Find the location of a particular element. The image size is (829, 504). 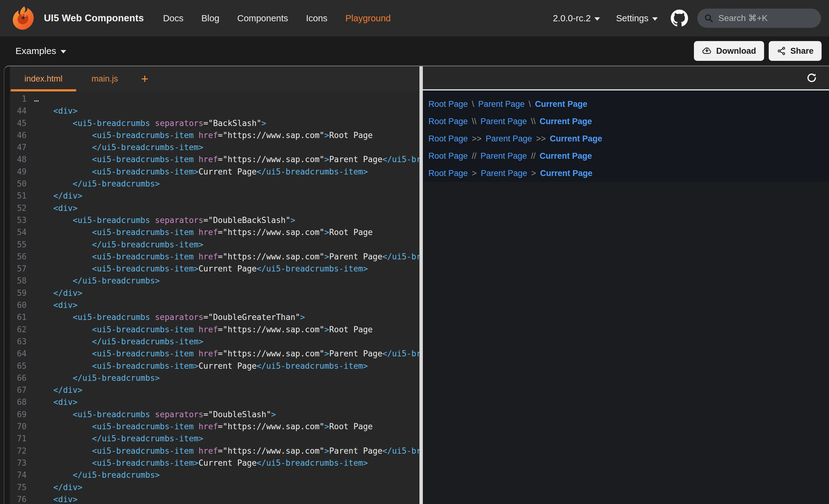

nav-link-icons: Icons is located at coordinates (317, 18).